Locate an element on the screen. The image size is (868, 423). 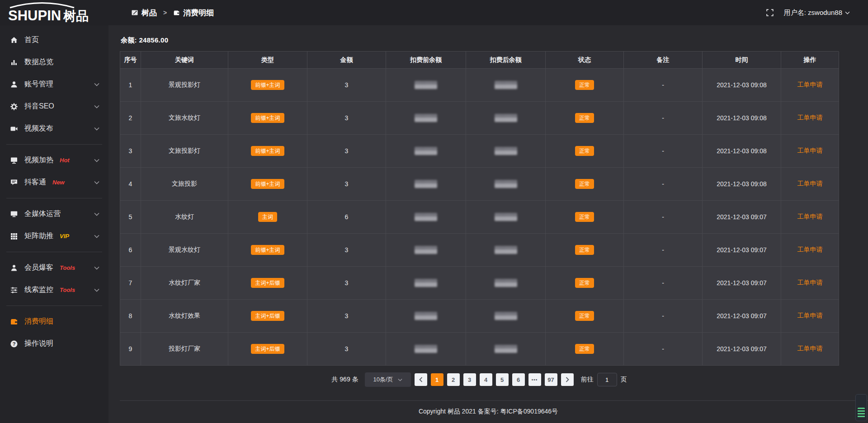
brand-logo: SHUPIN 树品 is located at coordinates (54, 13).